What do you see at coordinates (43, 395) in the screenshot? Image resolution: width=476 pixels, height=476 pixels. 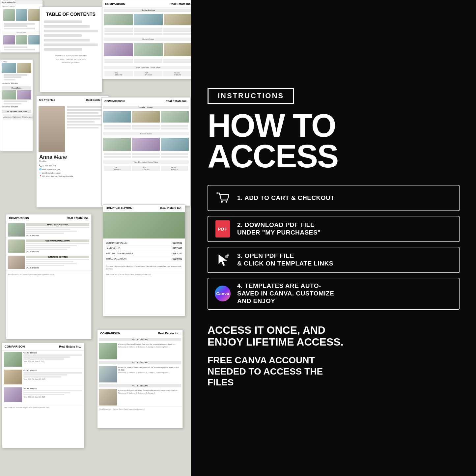 I see `doc-comp-btm-left: COMPARISON Real Estate Inc. VALUE: $680,…` at bounding box center [43, 395].